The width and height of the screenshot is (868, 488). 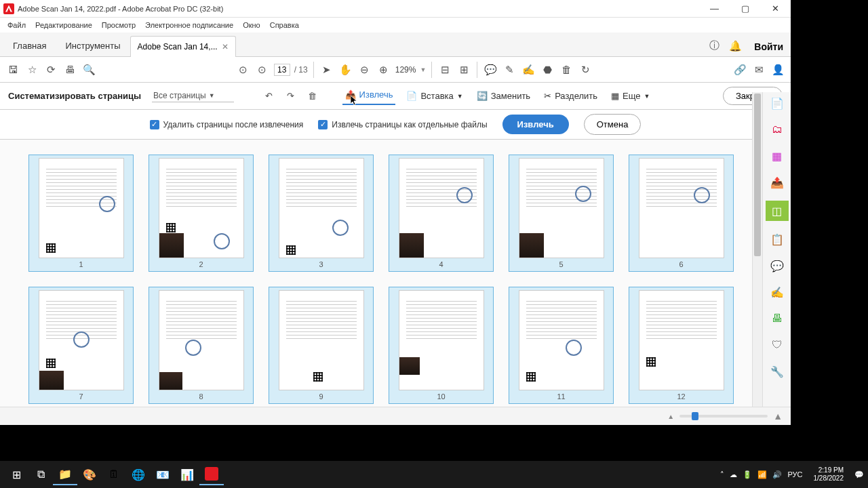 I want to click on highlight-icon: ✎, so click(x=509, y=70).